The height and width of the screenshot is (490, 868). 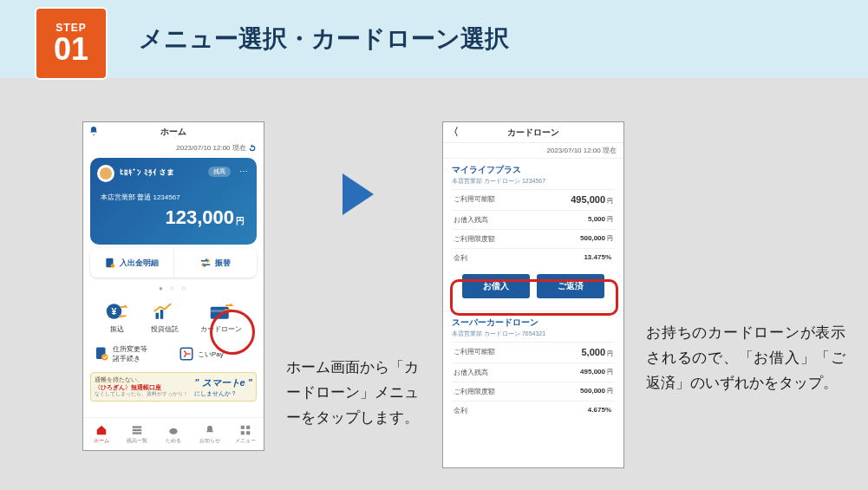 I want to click on balance-card: ﾋﾛｷﾞﾝ ﾐﾗｲ さま 残高 ⋯ 本店営業部 普通 1234567 123,0…, so click(x=173, y=201).